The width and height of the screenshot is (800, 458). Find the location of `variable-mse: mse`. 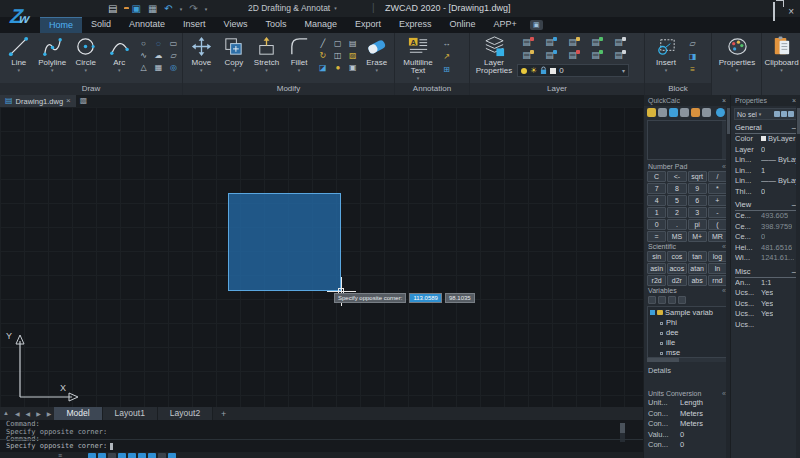

variable-mse: mse is located at coordinates (687, 353).